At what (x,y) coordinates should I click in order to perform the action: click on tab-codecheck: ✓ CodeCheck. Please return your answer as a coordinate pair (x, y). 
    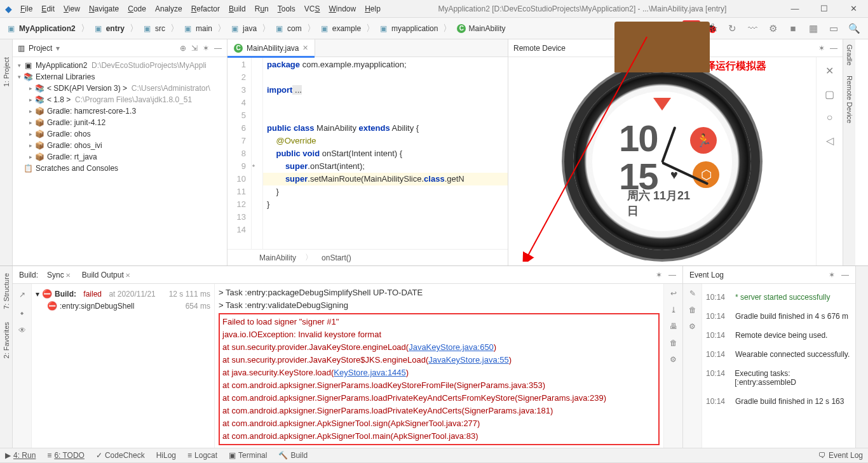
    Looking at the image, I should click on (121, 455).